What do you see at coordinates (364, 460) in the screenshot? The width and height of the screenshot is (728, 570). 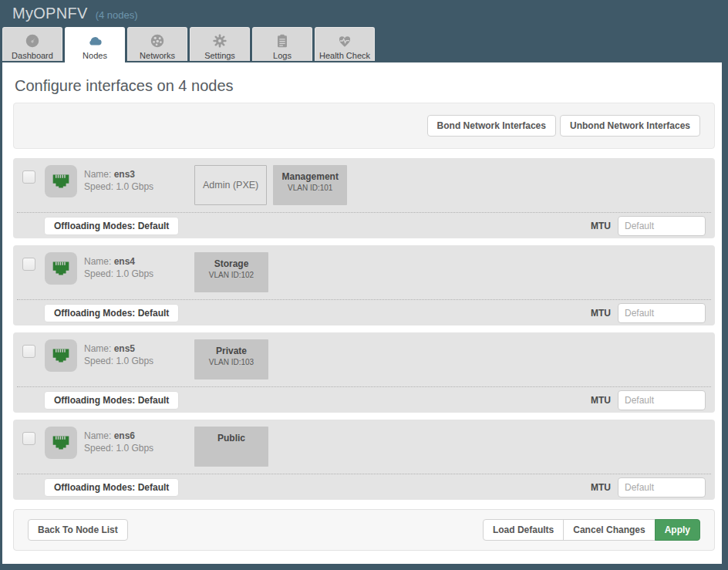 I see `interface-row: Name: ens6 Speed: 1.0 Gbps Public Offloa…` at bounding box center [364, 460].